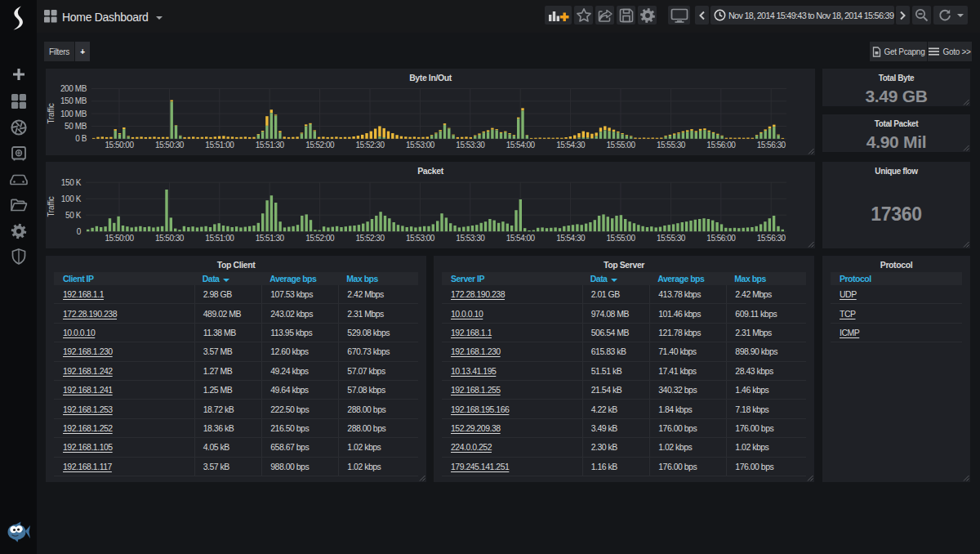  I want to click on svg-text: 150 MB, so click(74, 101).